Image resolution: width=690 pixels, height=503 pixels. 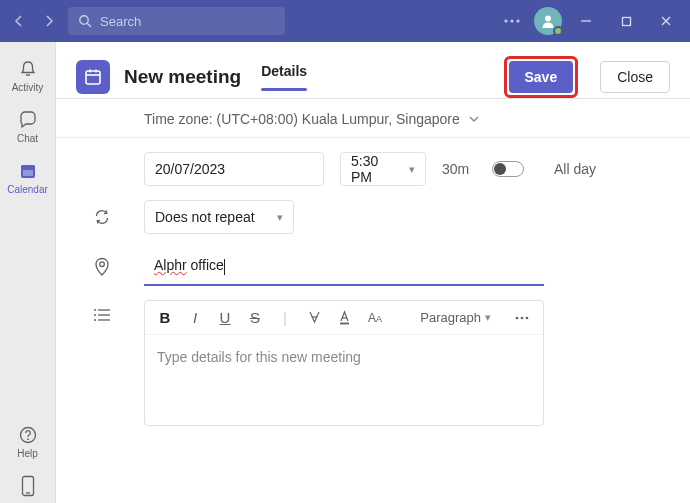 What do you see at coordinates (93, 77) in the screenshot?
I see `calendar-badge-icon` at bounding box center [93, 77].